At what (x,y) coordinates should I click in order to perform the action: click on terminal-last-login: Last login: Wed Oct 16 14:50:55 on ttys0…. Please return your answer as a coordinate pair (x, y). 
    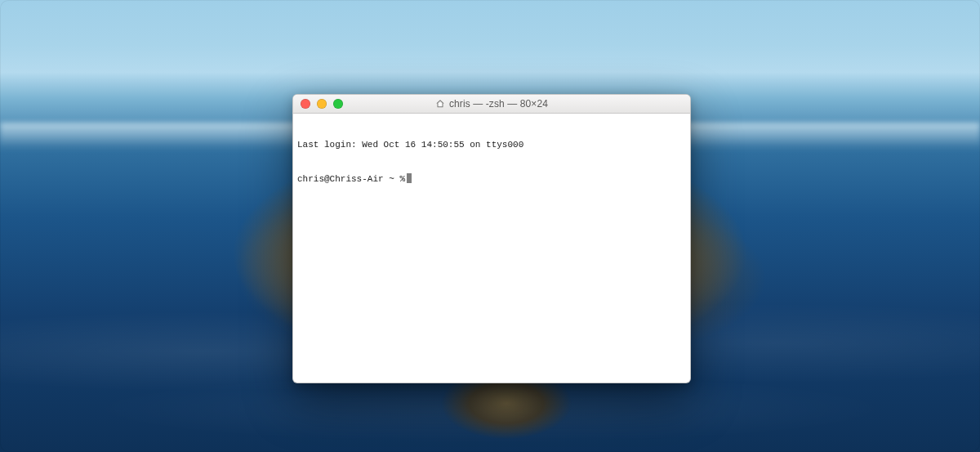
    Looking at the image, I should click on (492, 145).